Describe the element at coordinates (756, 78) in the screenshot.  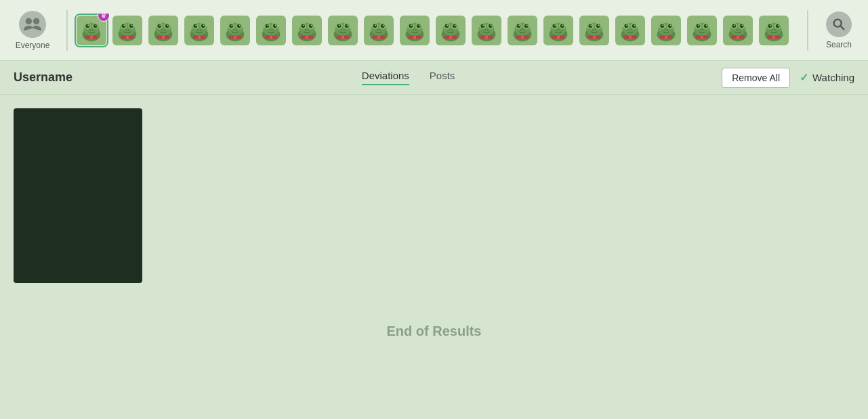
I see `remove-all-button: Remove All` at that location.